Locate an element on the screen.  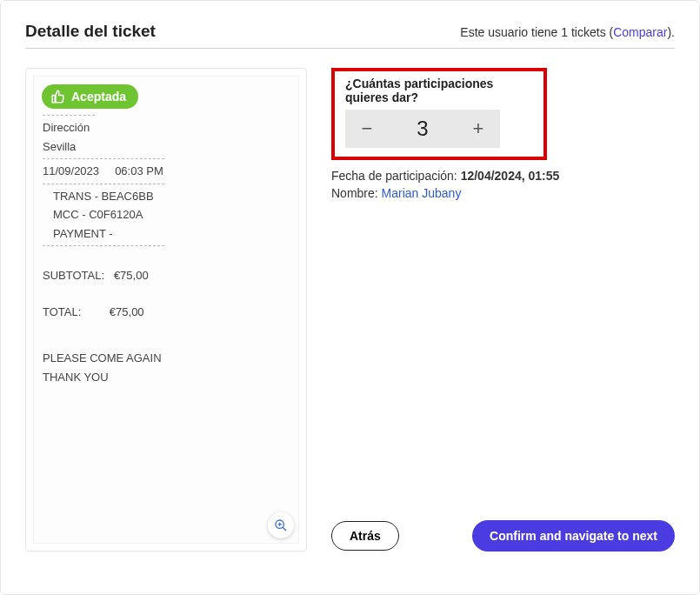
quantity-stepper: − 3 + is located at coordinates (423, 129).